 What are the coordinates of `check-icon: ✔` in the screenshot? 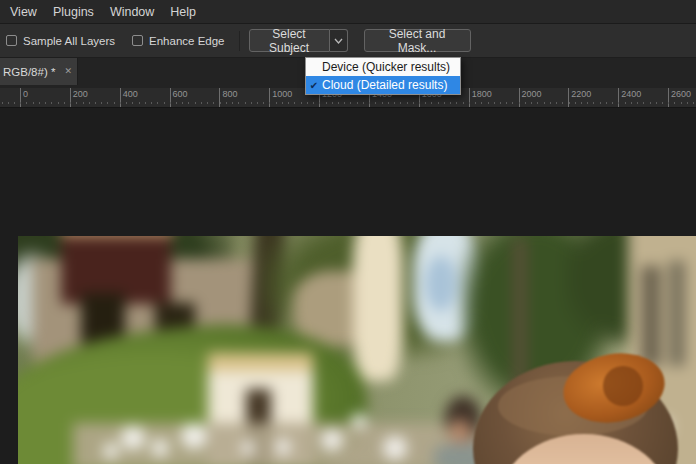 It's located at (314, 86).